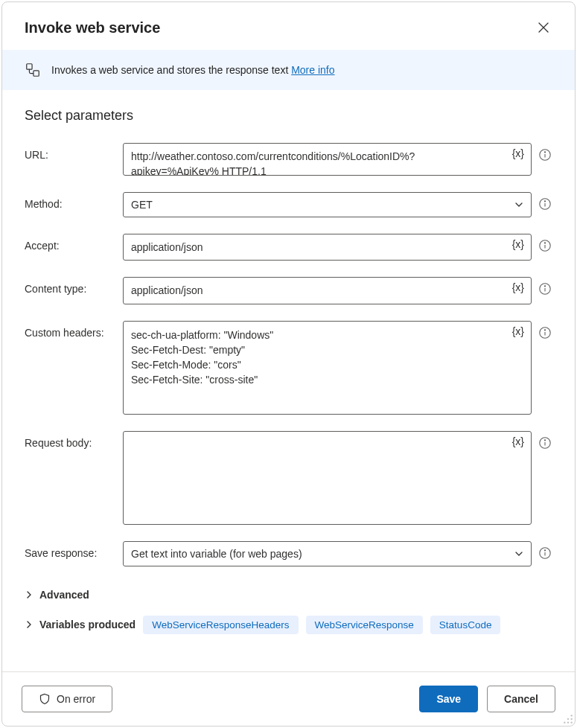 Image resolution: width=577 pixels, height=728 pixels. I want to click on url-label: URL:, so click(71, 152).